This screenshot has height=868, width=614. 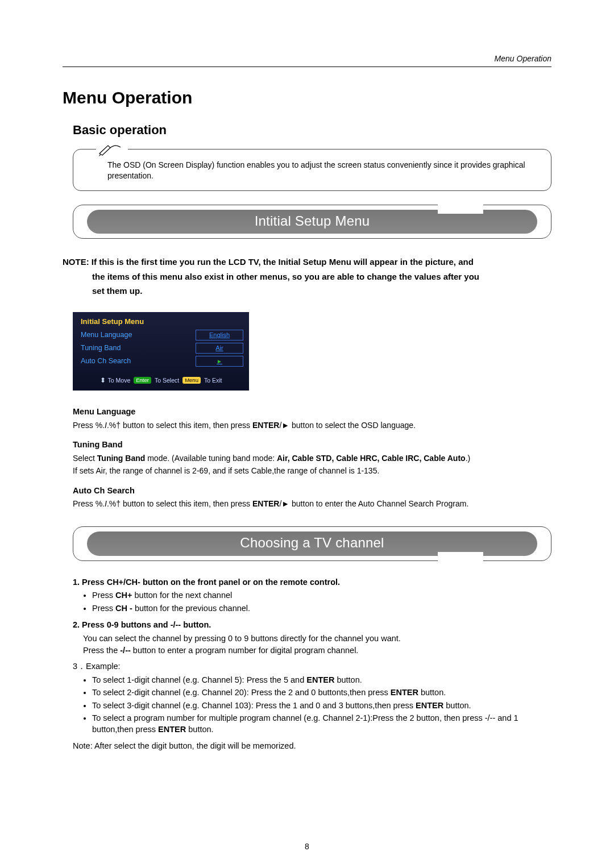 What do you see at coordinates (167, 380) in the screenshot?
I see `osd-footer-select: To Select` at bounding box center [167, 380].